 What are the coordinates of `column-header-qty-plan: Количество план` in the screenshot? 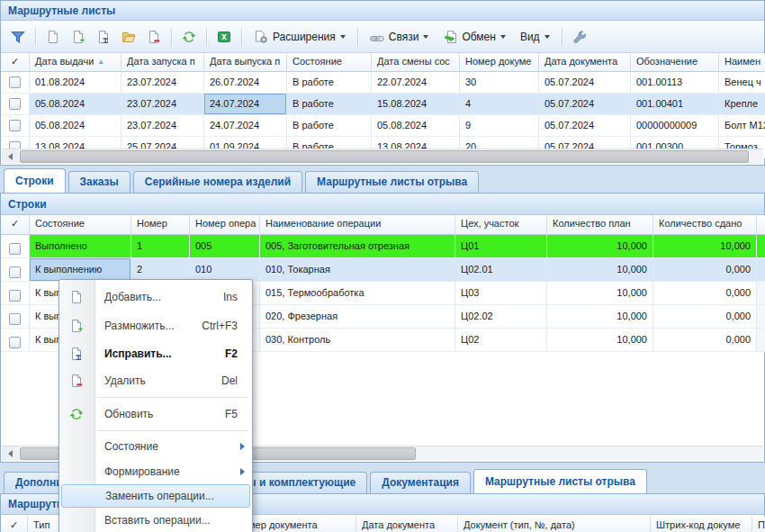 It's located at (600, 225).